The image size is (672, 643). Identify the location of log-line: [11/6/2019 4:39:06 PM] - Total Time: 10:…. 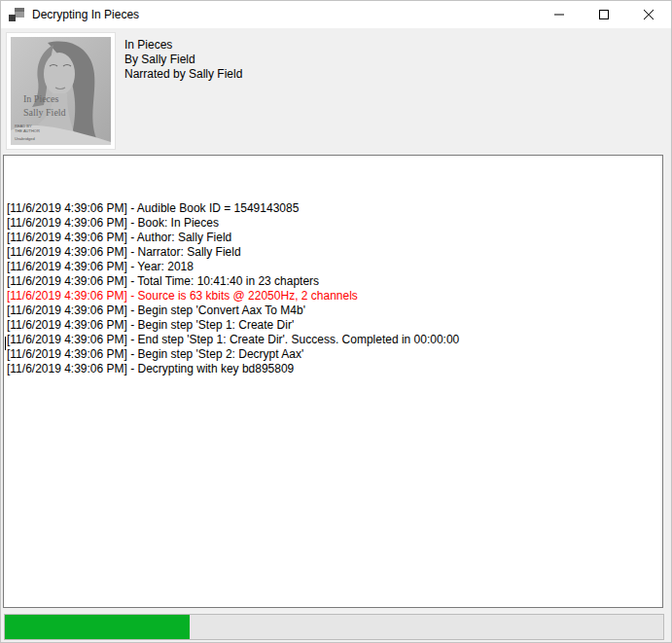
(335, 282).